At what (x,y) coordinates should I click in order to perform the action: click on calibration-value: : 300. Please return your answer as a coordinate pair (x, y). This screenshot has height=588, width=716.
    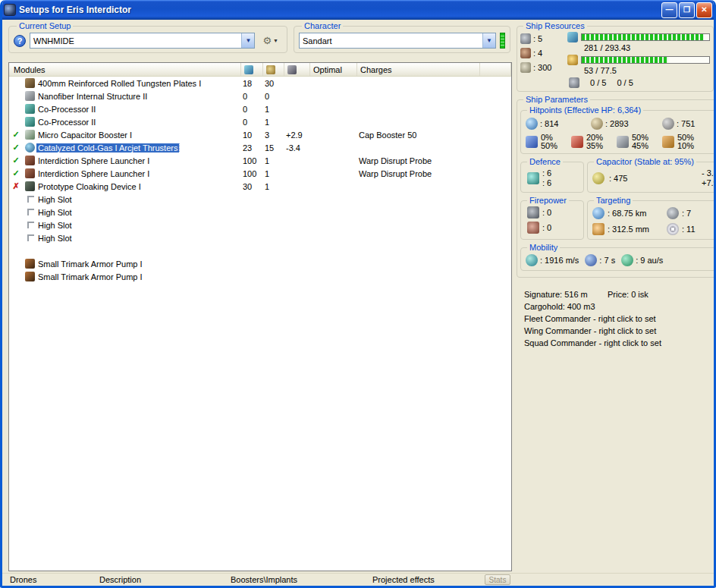
    Looking at the image, I should click on (542, 68).